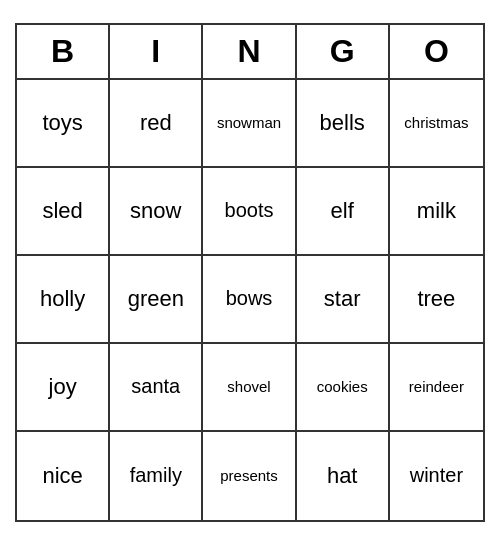 The height and width of the screenshot is (544, 500). What do you see at coordinates (62, 211) in the screenshot?
I see `cell-text: sled` at bounding box center [62, 211].